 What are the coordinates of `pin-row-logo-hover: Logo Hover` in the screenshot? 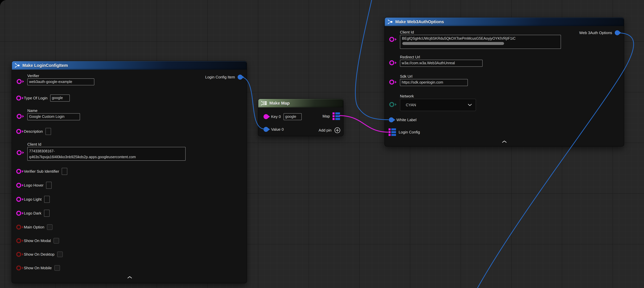 It's located at (34, 185).